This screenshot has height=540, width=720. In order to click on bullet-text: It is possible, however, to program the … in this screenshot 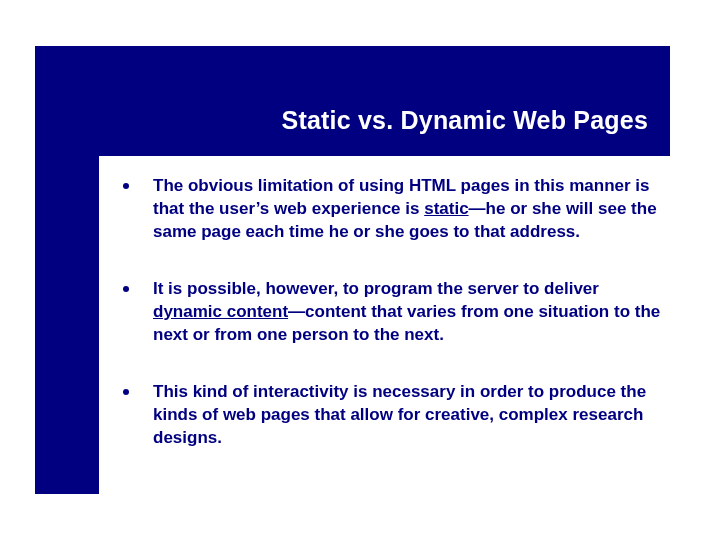, I will do `click(410, 312)`.